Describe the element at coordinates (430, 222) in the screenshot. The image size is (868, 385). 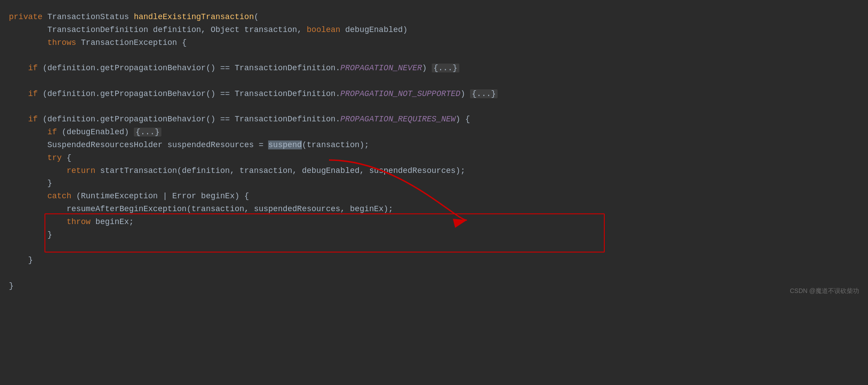
I see `code-line-17: throw beginEx;` at that location.